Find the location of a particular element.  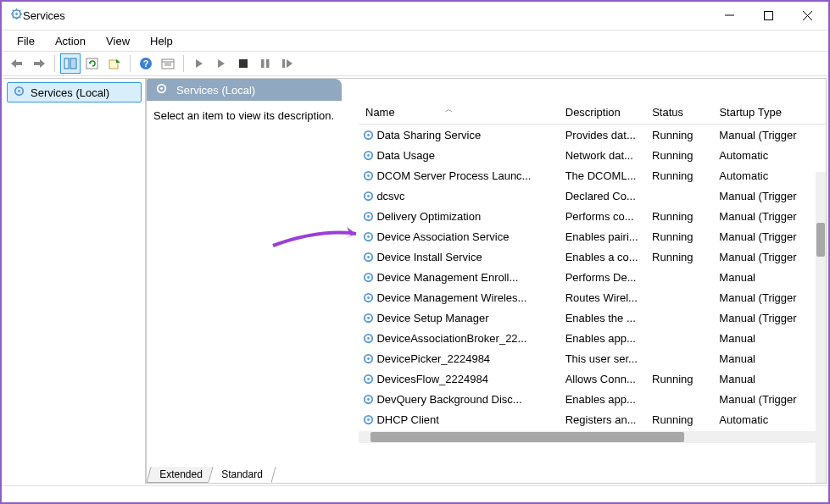

service-row: Data Sharing ServiceProvides dat...Runni… is located at coordinates (592, 135).